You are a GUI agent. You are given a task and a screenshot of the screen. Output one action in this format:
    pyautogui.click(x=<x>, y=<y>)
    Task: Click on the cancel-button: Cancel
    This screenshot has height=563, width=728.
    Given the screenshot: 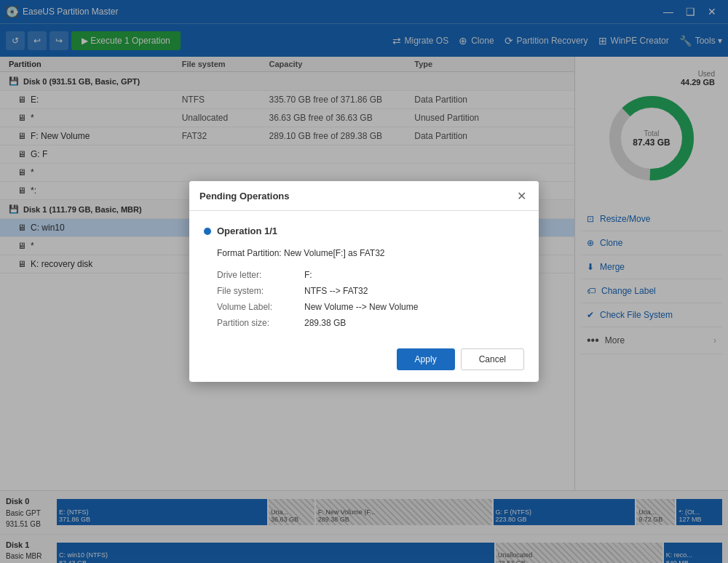 What is the action you would take?
    pyautogui.click(x=492, y=359)
    